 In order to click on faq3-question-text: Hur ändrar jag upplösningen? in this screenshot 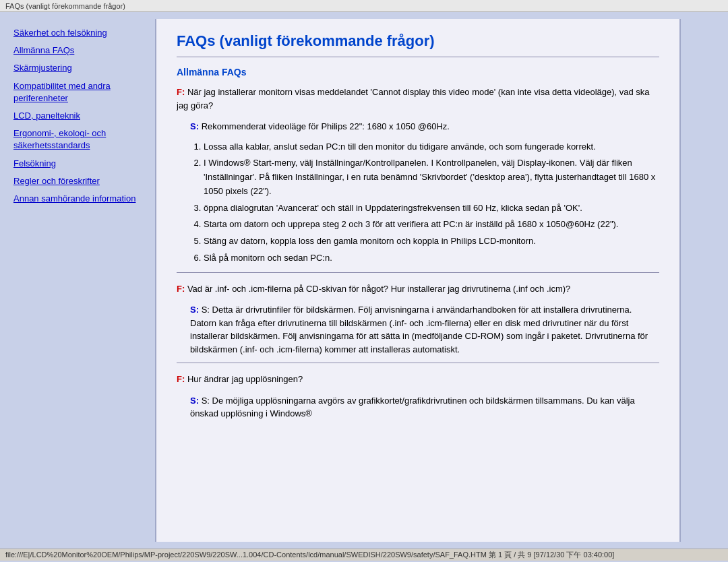, I will do `click(245, 379)`.